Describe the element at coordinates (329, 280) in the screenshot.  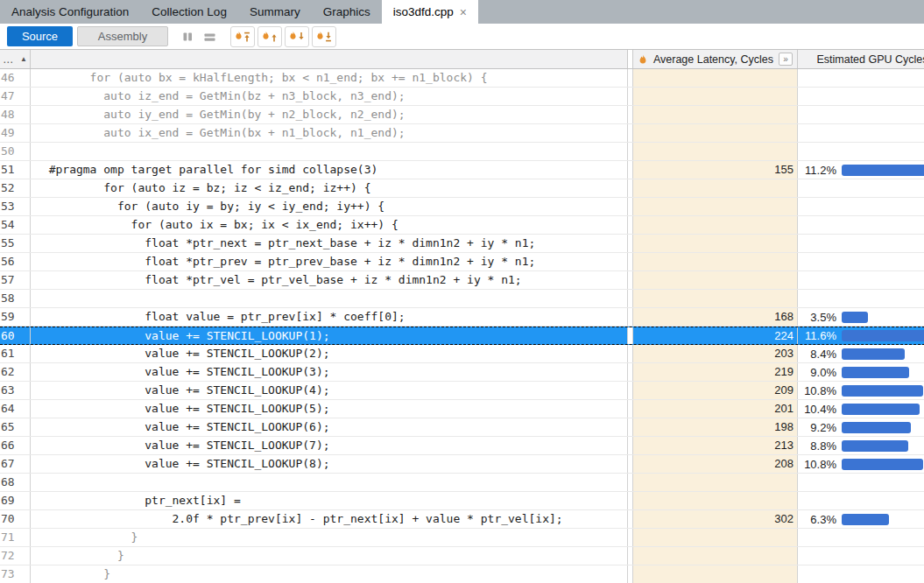
I see `code-line: float *ptr_vel = ptr_vel_base + iz * dim…` at that location.